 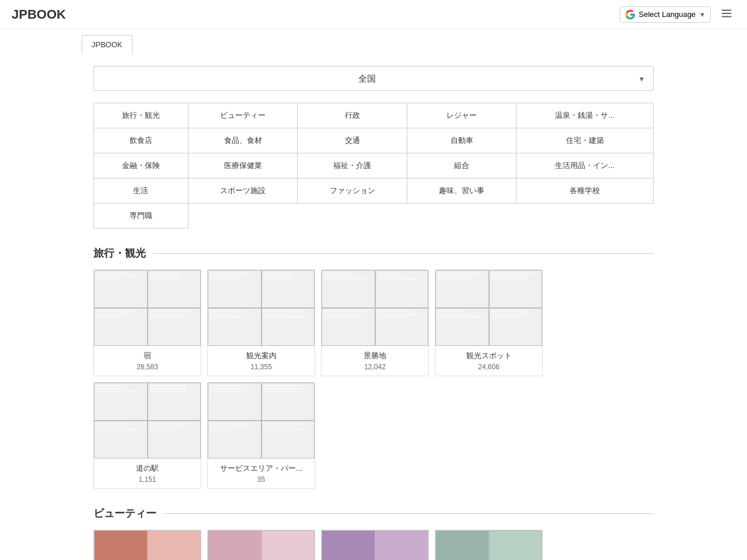 What do you see at coordinates (243, 191) in the screenshot?
I see `category-cell: スポーツ施設` at bounding box center [243, 191].